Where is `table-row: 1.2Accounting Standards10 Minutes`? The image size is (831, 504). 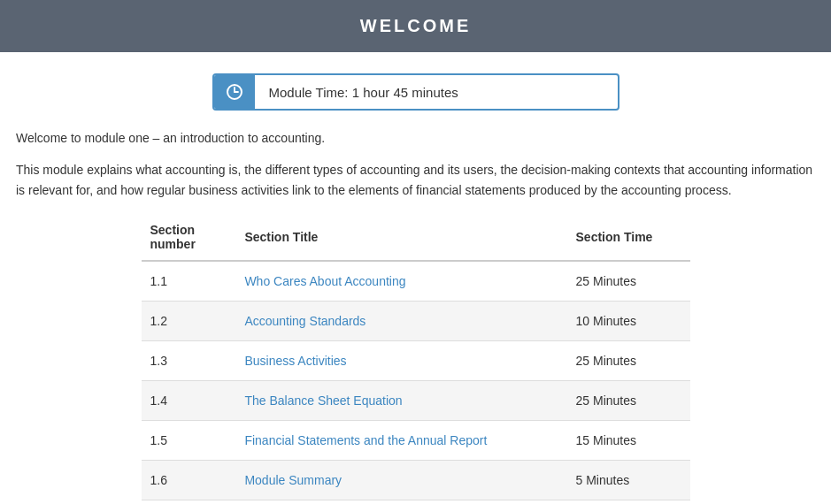
table-row: 1.2Accounting Standards10 Minutes is located at coordinates (416, 322).